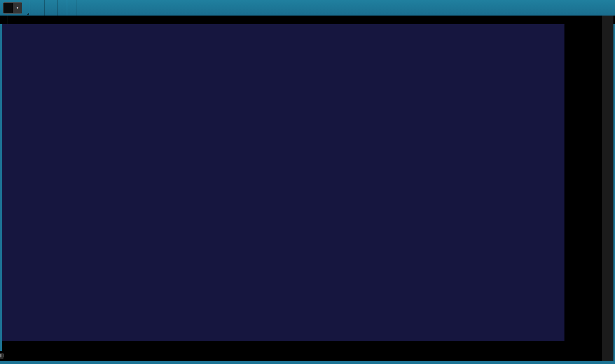 Image resolution: width=615 pixels, height=364 pixels. Describe the element at coordinates (26, 8) in the screenshot. I see `link-button` at that location.